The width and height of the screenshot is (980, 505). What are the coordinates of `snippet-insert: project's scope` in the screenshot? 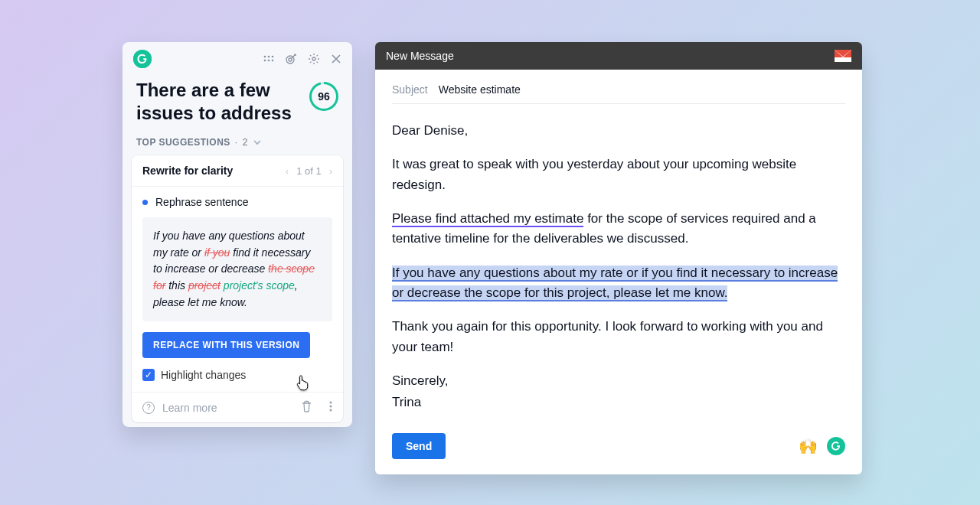 It's located at (257, 285).